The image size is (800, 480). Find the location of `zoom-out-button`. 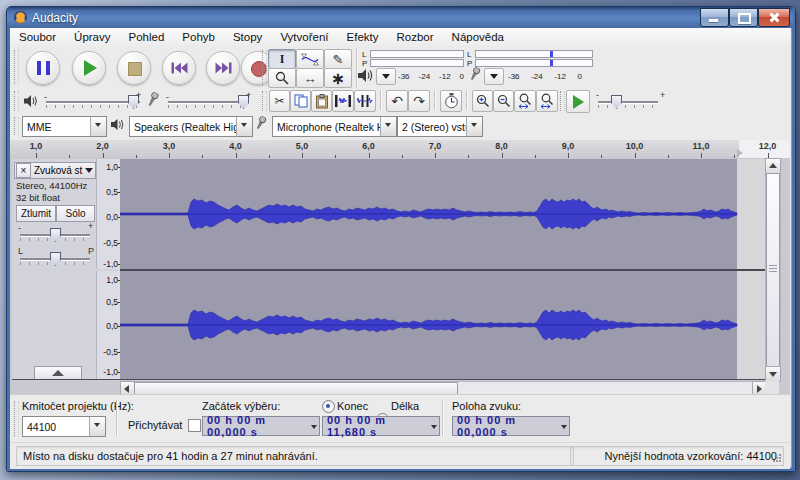

zoom-out-button is located at coordinates (504, 101).